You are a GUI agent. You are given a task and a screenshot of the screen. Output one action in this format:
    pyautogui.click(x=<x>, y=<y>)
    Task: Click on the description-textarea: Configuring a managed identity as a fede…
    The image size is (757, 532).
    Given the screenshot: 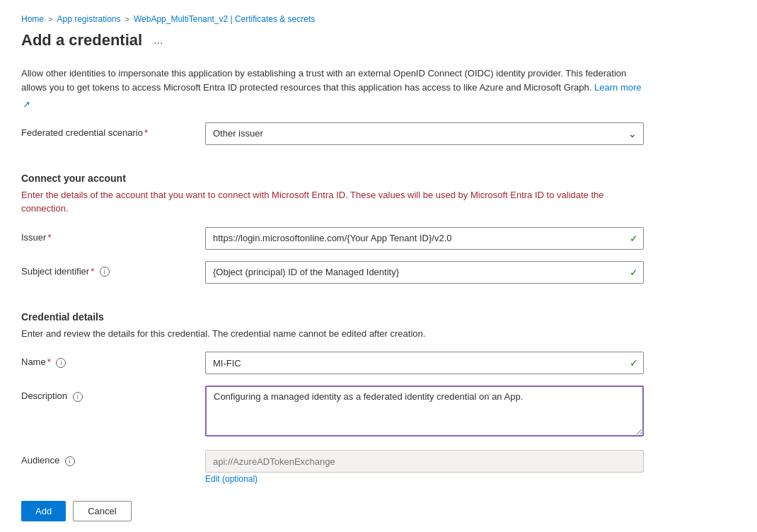 What is the action you would take?
    pyautogui.click(x=424, y=411)
    